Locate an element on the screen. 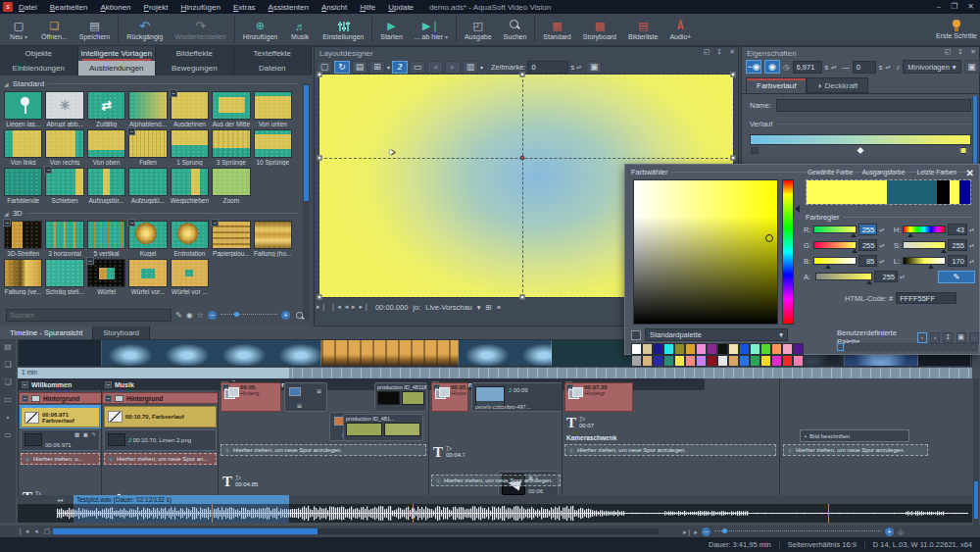 The height and width of the screenshot is (552, 980). toolbar-button-starten: ▶ Starten is located at coordinates (392, 29).